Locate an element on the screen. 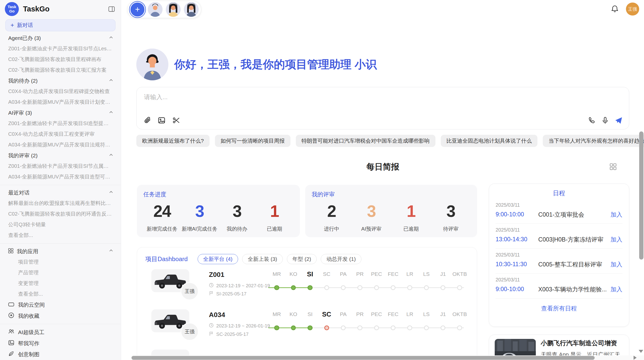  phone-call-icon is located at coordinates (592, 121).